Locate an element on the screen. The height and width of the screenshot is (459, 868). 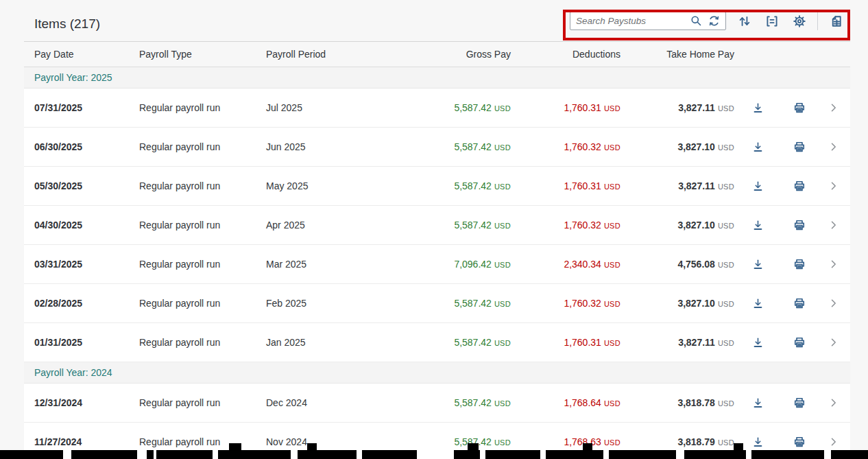
row-take-home-pay: 3,827.10USD is located at coordinates (677, 147).